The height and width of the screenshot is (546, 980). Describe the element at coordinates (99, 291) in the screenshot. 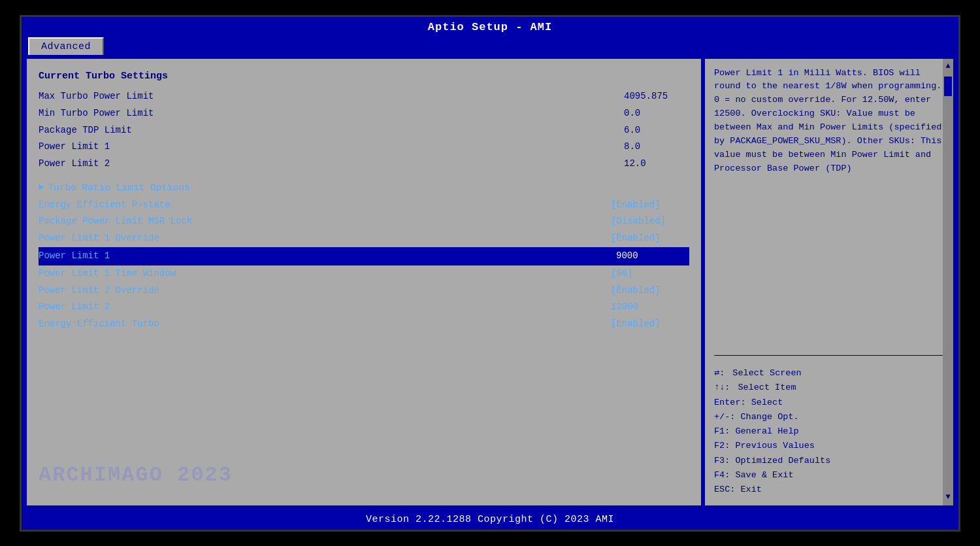

I see `pl2-override-label: Power Limit 2 Override` at that location.